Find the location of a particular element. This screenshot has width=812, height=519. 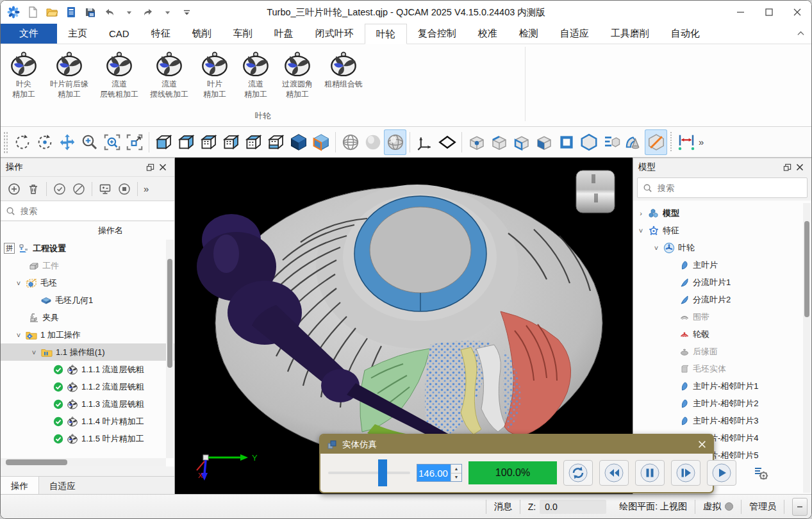

status-drawing-plane: 绘图平面: 上视图 is located at coordinates (653, 507).